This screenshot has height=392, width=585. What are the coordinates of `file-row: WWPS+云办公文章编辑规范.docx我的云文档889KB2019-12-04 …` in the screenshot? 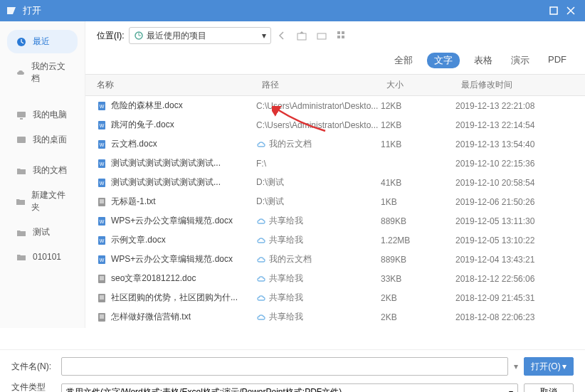 It's located at (335, 259).